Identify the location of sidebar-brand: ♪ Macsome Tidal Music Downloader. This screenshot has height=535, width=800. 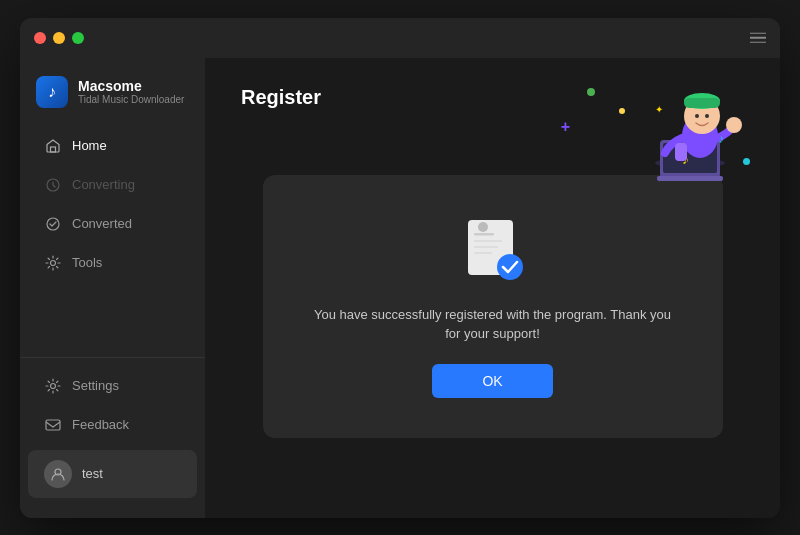
(112, 97).